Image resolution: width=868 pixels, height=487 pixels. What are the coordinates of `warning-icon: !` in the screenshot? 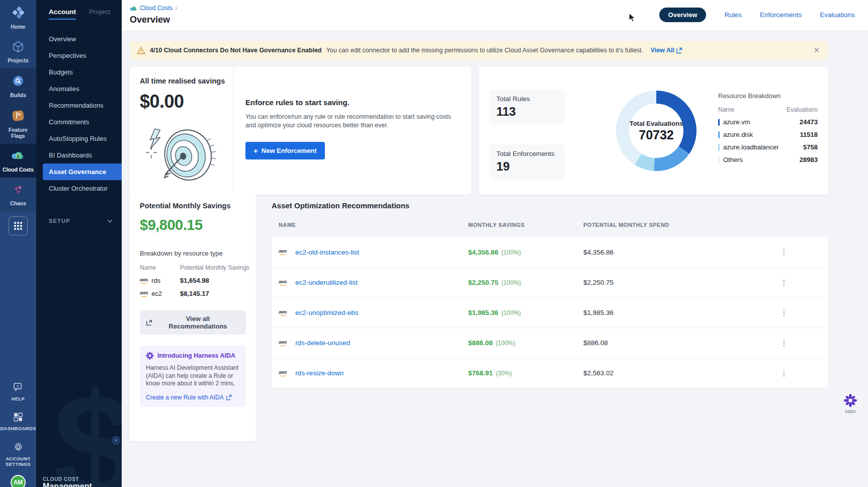 It's located at (141, 50).